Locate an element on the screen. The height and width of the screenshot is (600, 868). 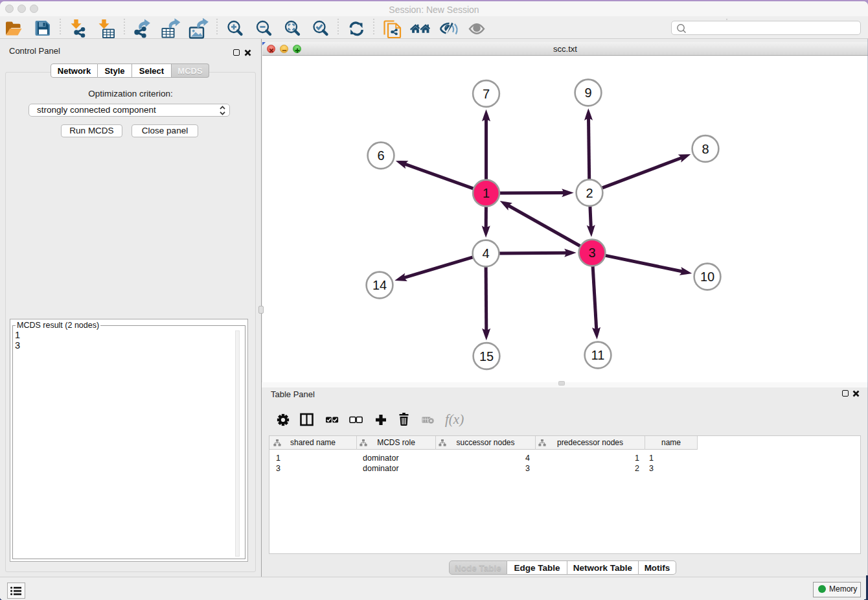
svg-text: 2 is located at coordinates (589, 193).